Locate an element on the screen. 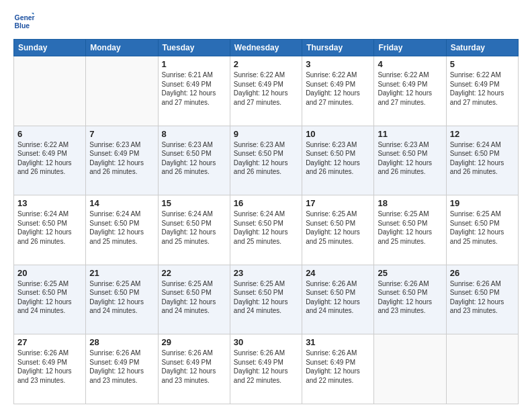  day-number: 23 is located at coordinates (266, 273).